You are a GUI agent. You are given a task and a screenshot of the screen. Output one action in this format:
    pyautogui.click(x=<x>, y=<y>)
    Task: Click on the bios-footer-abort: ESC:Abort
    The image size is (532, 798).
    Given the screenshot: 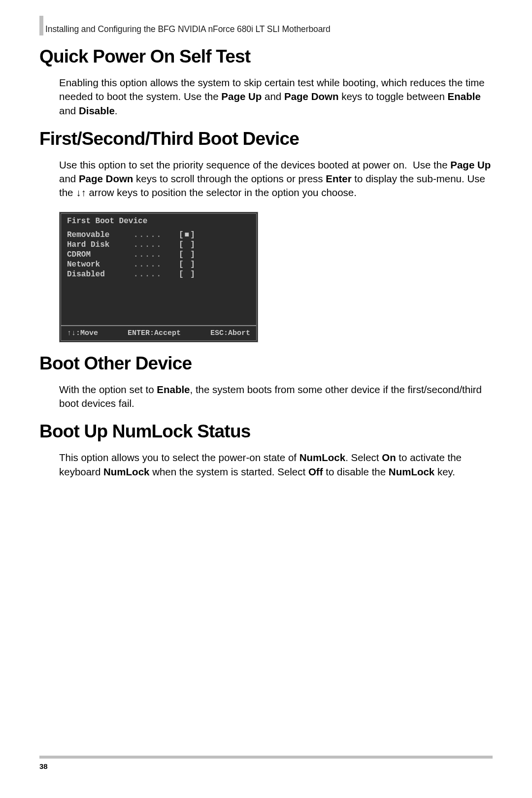 What is the action you would take?
    pyautogui.click(x=231, y=333)
    